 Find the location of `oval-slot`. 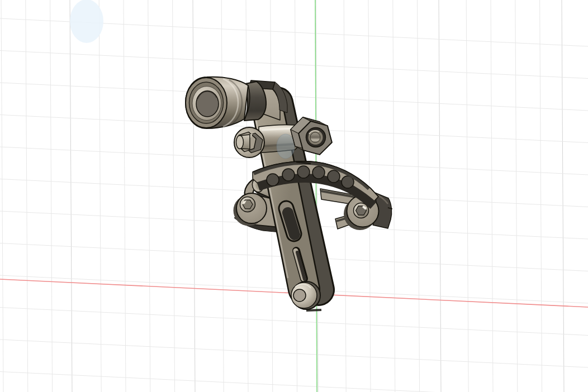

oval-slot is located at coordinates (291, 223).